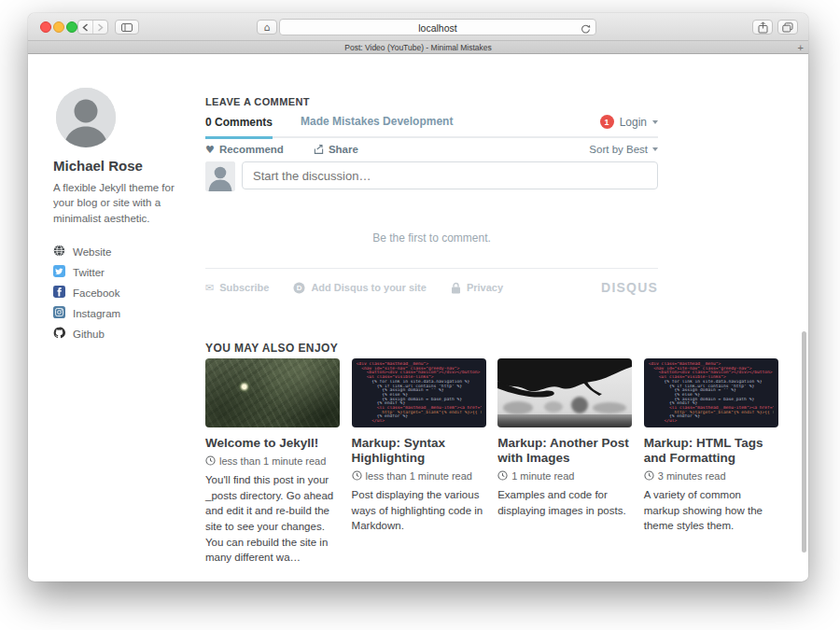 This screenshot has width=840, height=630. I want to click on instagram-icon, so click(60, 314).